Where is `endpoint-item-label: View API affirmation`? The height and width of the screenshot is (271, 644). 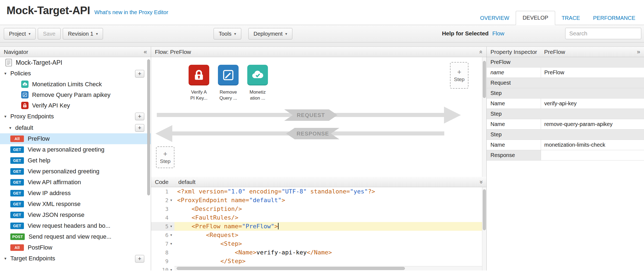
endpoint-item-label: View API affirmation is located at coordinates (54, 182).